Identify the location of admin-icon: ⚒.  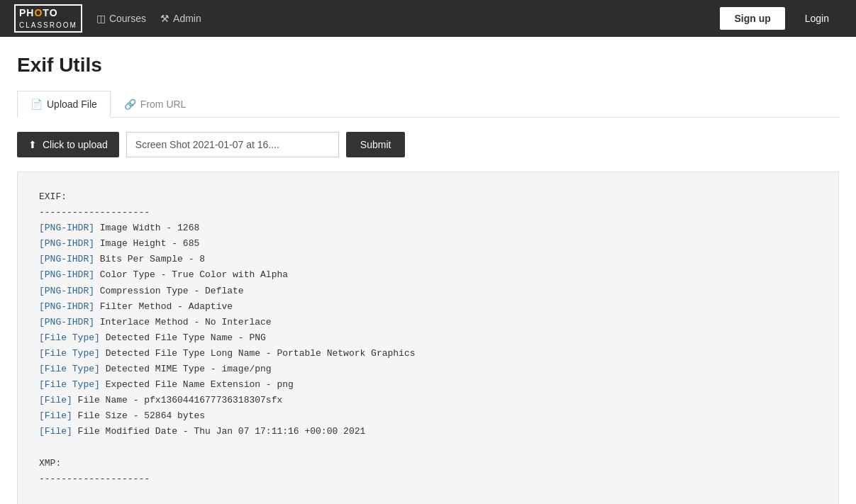
(165, 18).